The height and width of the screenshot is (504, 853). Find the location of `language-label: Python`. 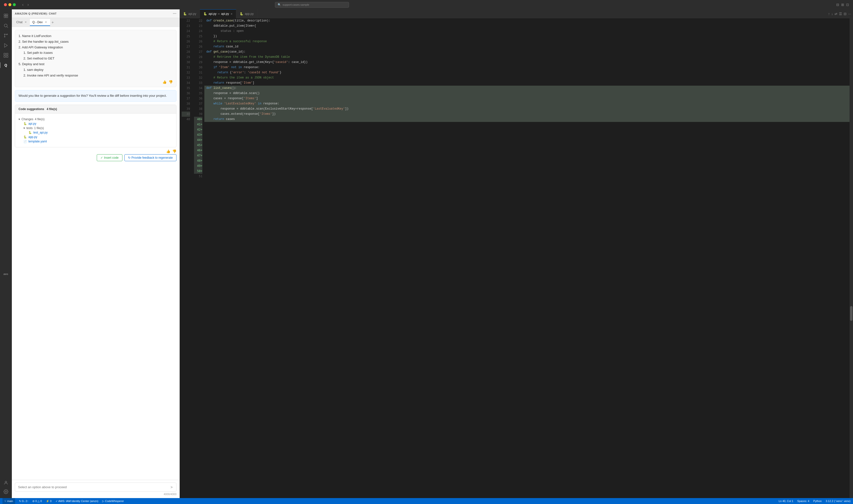

language-label: Python is located at coordinates (818, 501).